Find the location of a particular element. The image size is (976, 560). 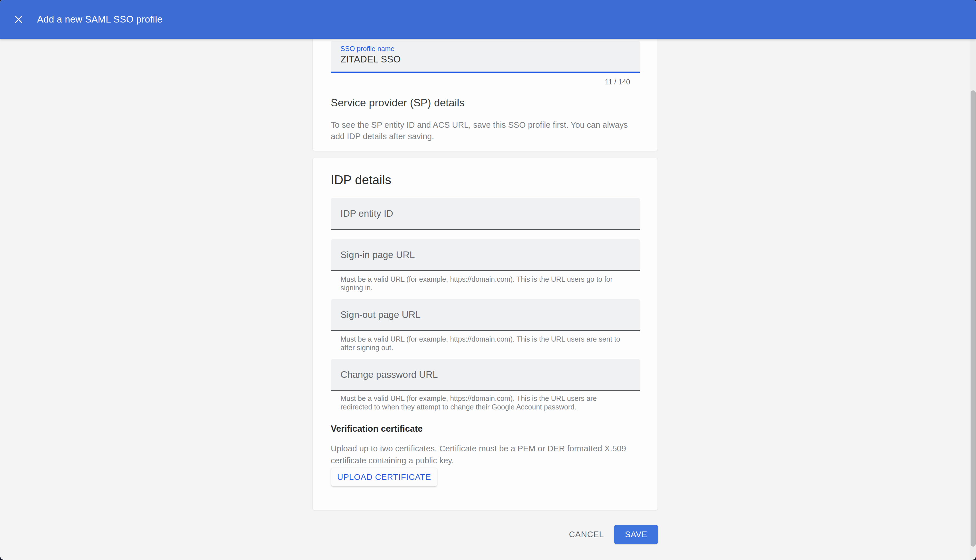

change-password-url-field: Change password URL is located at coordinates (485, 375).